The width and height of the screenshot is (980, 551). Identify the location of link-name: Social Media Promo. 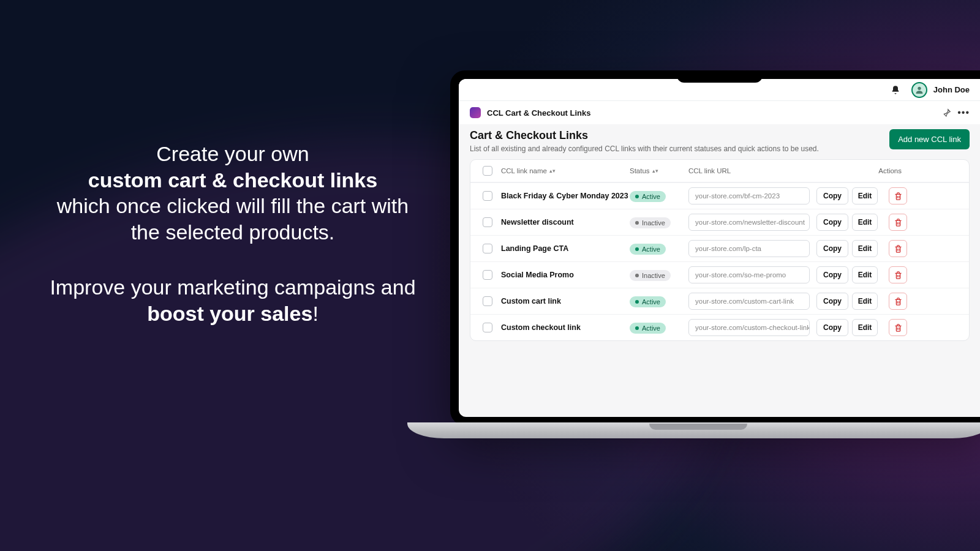
(565, 275).